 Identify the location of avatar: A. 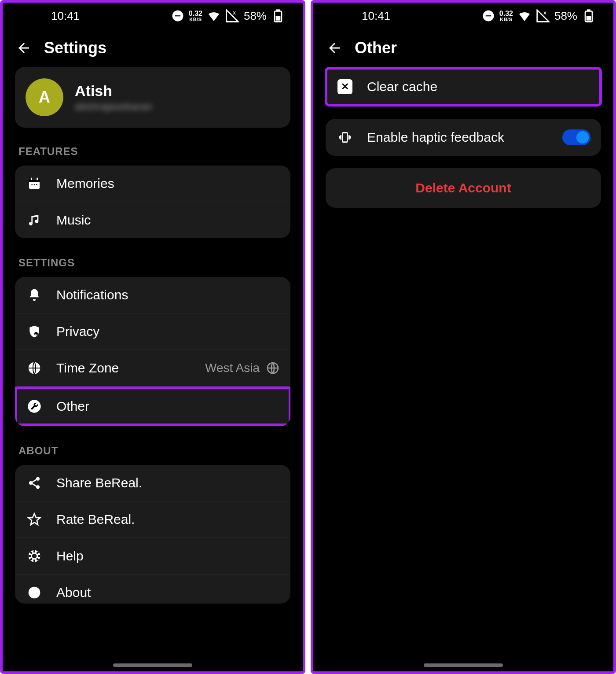
(44, 97).